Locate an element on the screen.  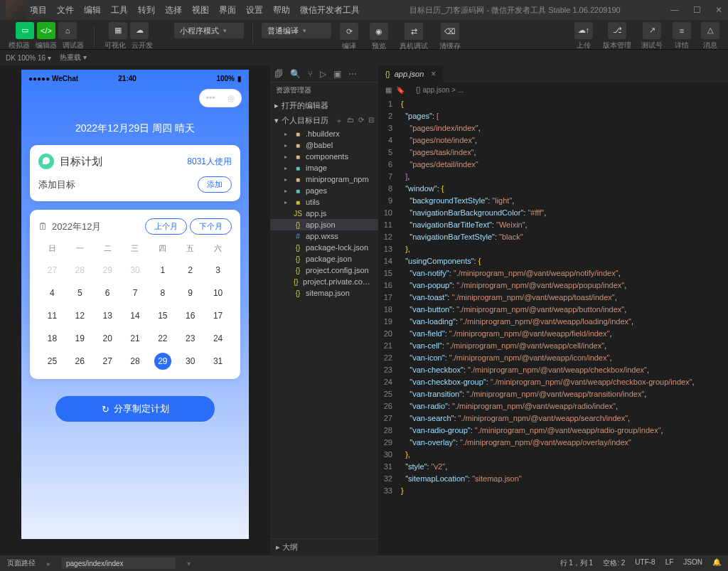
compile-dropdown: 普通编译 is located at coordinates (296, 31).